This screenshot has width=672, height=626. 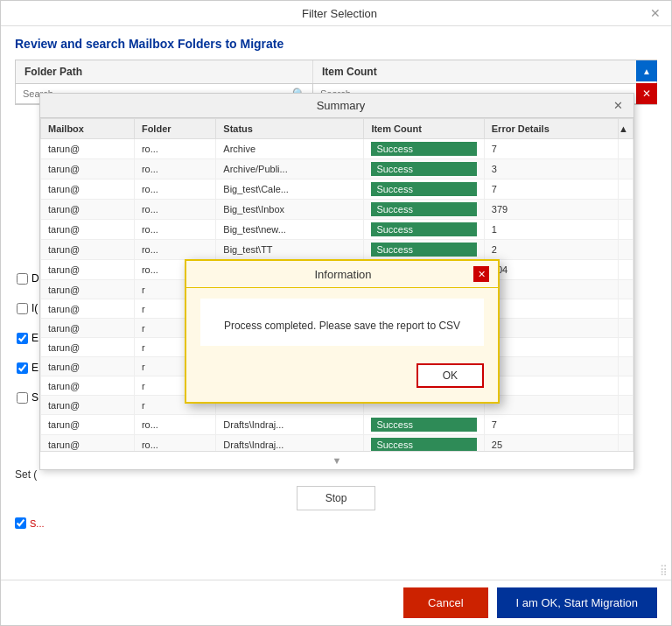 What do you see at coordinates (28, 368) in the screenshot?
I see `checkbox-e2-row: E` at bounding box center [28, 368].